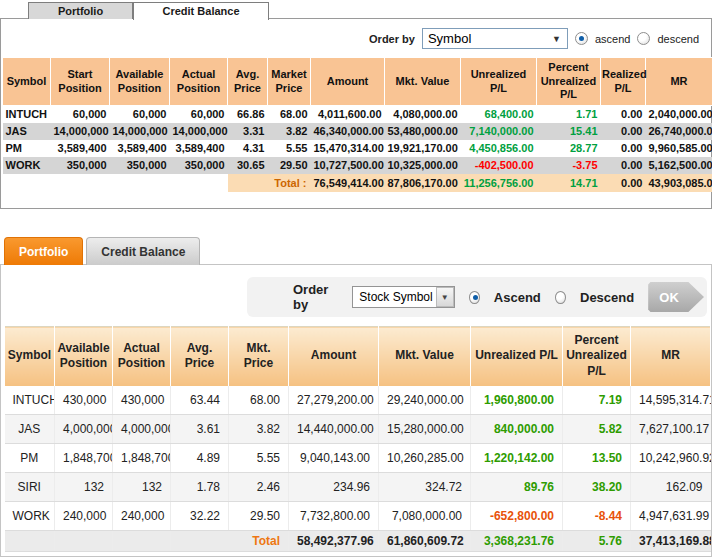  What do you see at coordinates (671, 458) in the screenshot?
I see `value-cell: 10,242,960.92` at bounding box center [671, 458].